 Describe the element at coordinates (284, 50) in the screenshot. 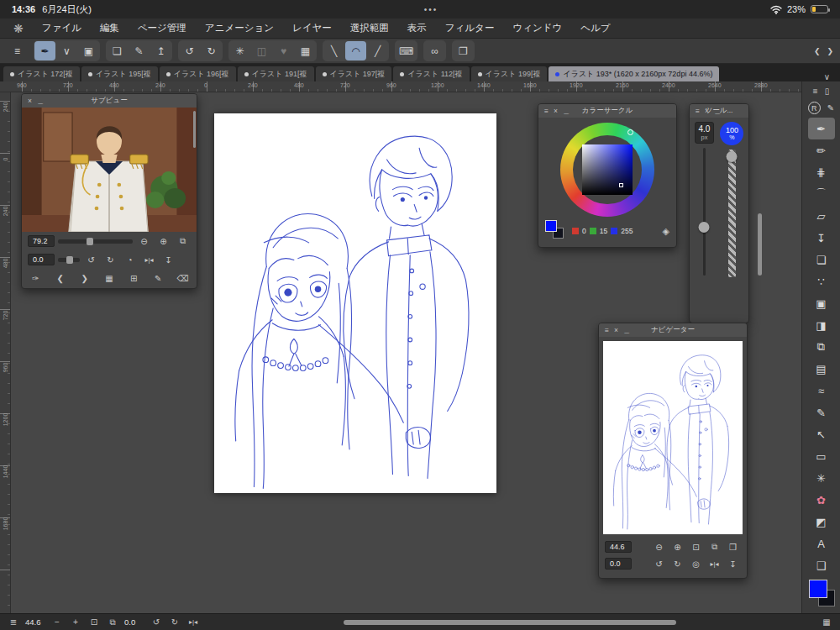

I see `material-favorite-button: ♥` at that location.